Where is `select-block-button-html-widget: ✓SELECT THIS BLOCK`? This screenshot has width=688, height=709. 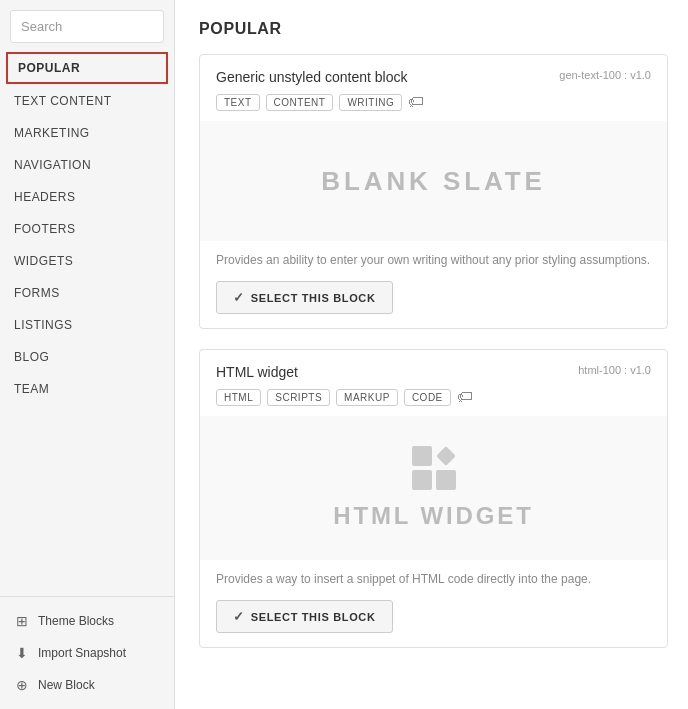
select-block-button-html-widget: ✓SELECT THIS BLOCK is located at coordinates (304, 616).